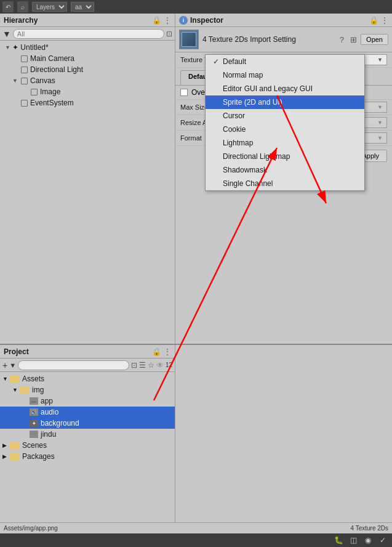 The height and width of the screenshot is (547, 392). I want to click on project-item-assets: ▼ Assets, so click(87, 379).